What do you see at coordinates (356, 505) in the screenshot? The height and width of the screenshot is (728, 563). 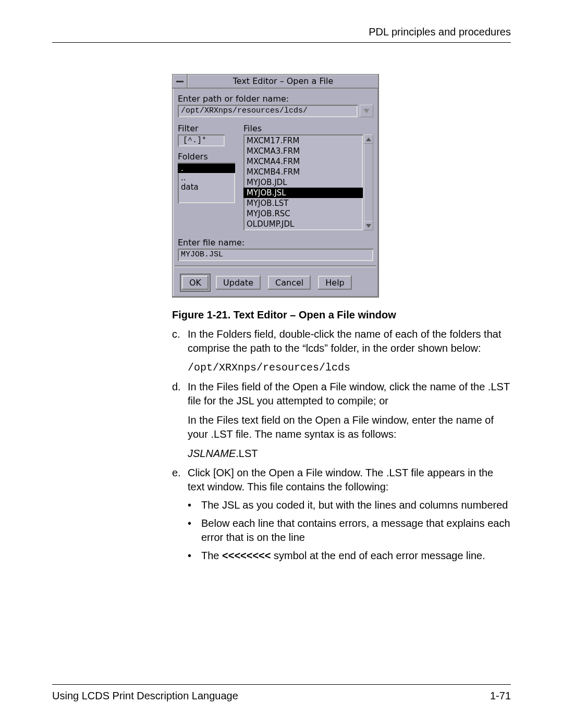 I see `bullet-text: The JSL as you coded it, but with the li…` at bounding box center [356, 505].